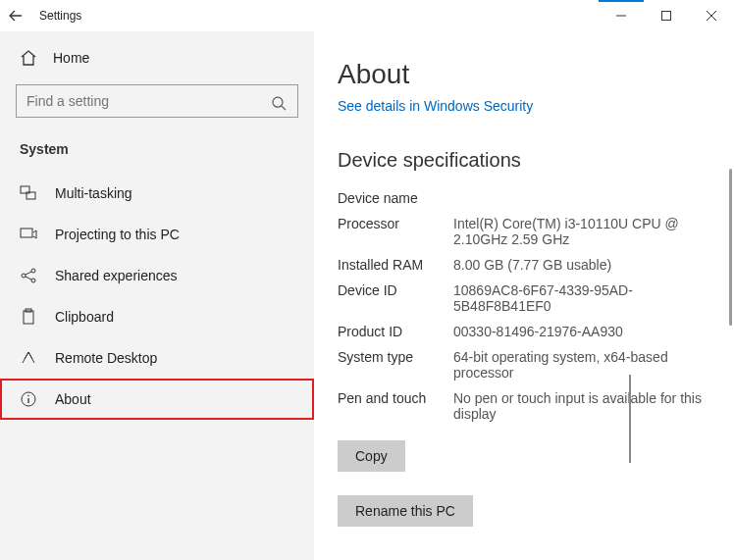  What do you see at coordinates (392, 365) in the screenshot?
I see `spec-label: System type` at bounding box center [392, 365].